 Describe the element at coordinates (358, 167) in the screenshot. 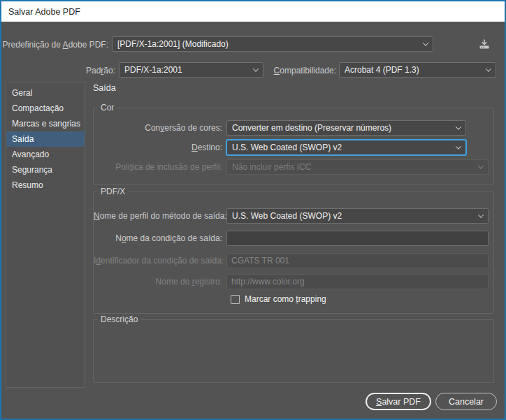

I see `profile-policy-select: Não incluir perfis ICC` at that location.